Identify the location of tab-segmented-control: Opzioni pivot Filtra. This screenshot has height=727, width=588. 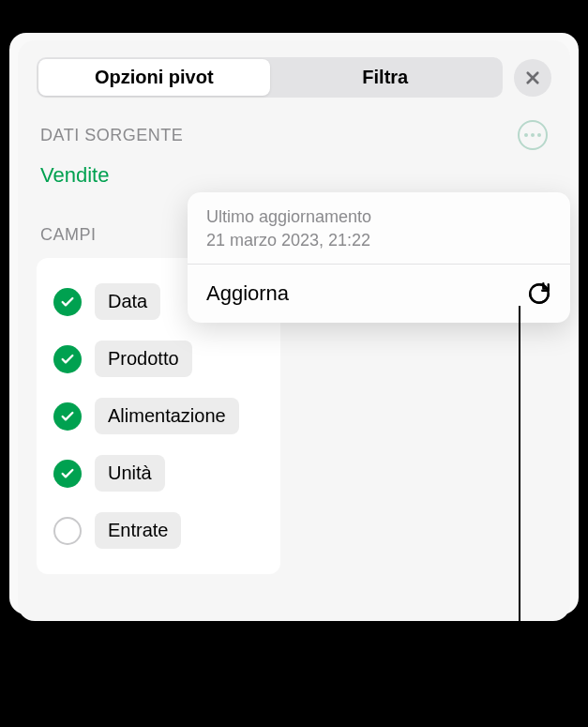
(270, 77).